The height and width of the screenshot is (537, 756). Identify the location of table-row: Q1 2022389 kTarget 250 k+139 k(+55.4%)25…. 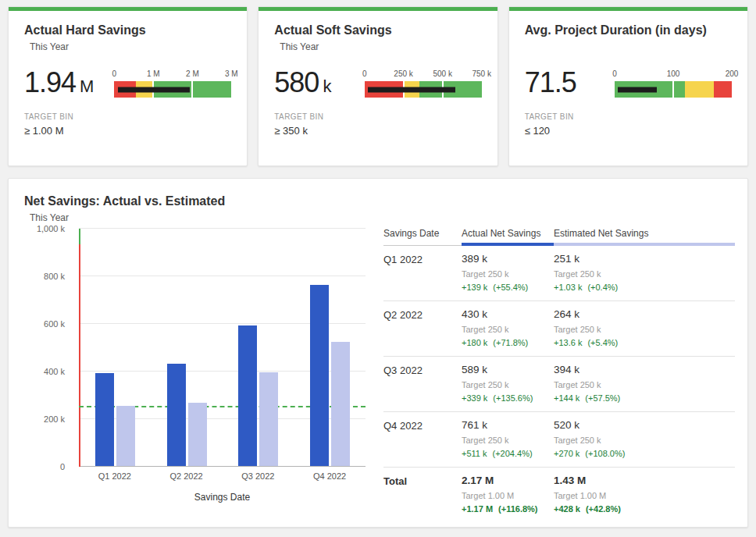
(559, 273).